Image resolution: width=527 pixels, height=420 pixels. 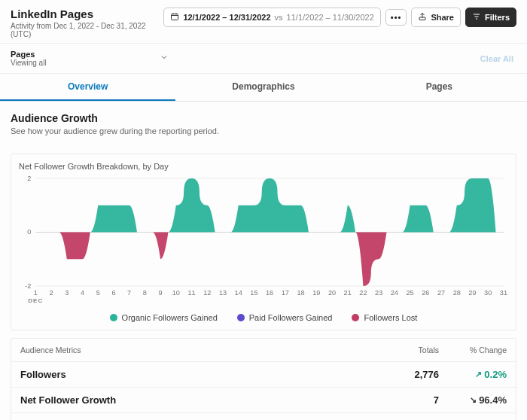 What do you see at coordinates (264, 131) in the screenshot?
I see `section-desc: See how your audience grew during the re…` at bounding box center [264, 131].